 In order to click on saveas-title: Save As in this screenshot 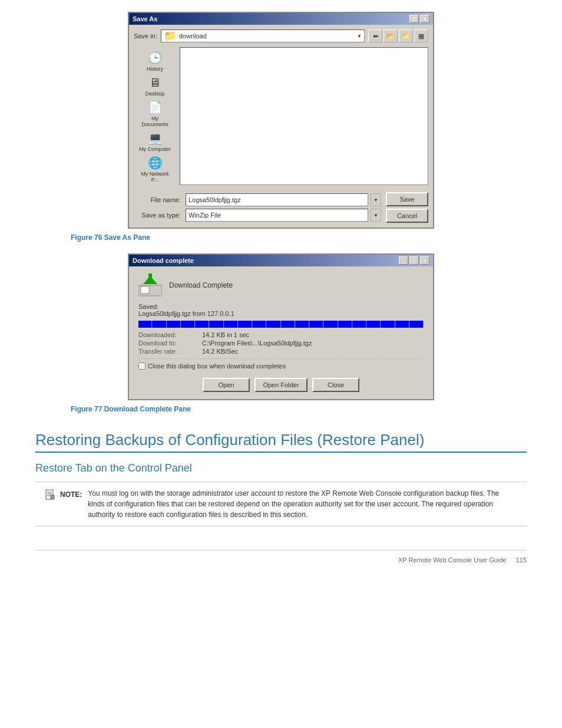, I will do `click(145, 19)`.